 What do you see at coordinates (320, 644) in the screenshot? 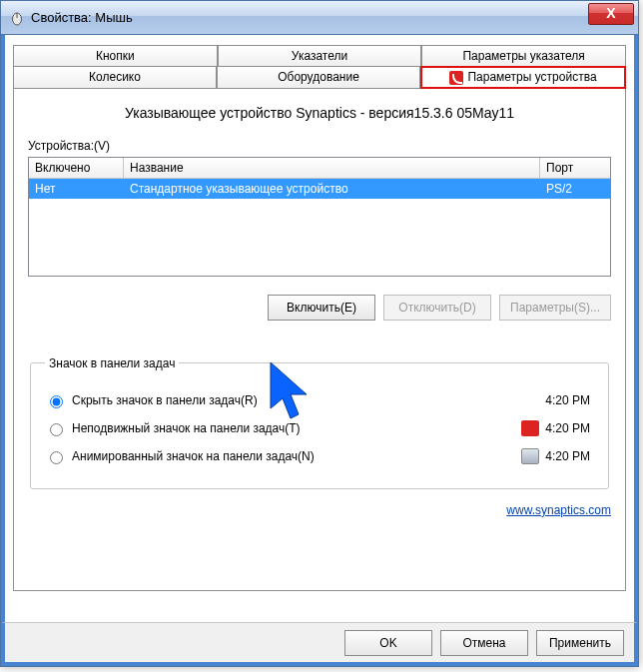
I see `dialog-footer: OK Отмена Применить` at bounding box center [320, 644].